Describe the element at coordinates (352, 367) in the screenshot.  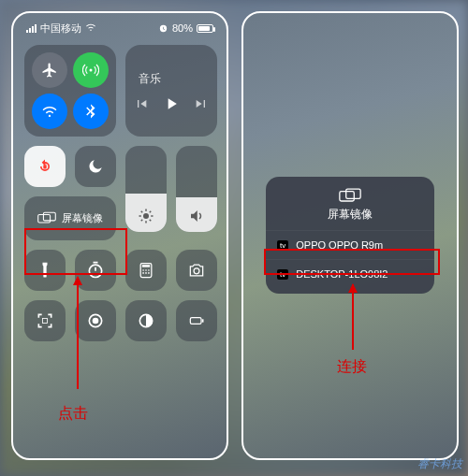
I see `callout-label-right: 连接` at that location.